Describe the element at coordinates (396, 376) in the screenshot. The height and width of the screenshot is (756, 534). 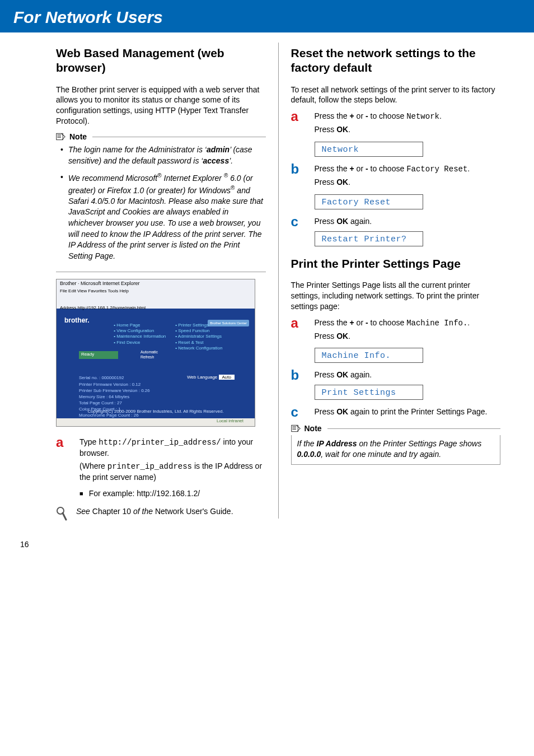
I see `print-step-b: b Press OK again.` at that location.